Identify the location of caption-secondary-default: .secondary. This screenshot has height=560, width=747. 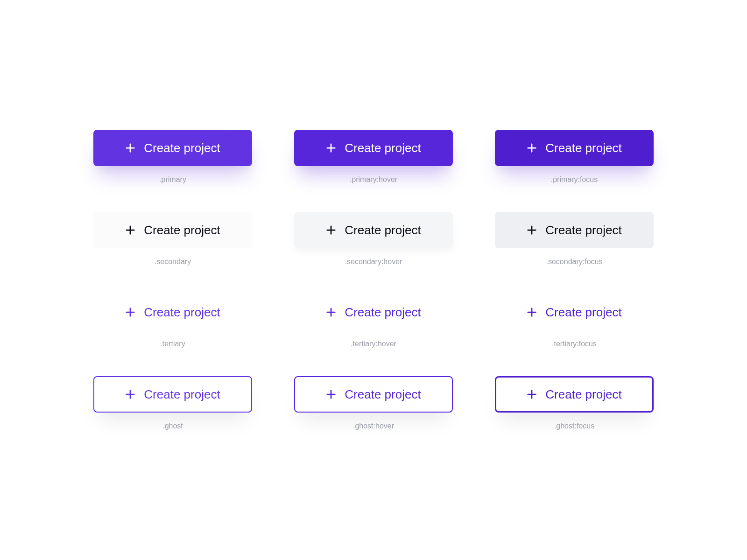
(173, 262).